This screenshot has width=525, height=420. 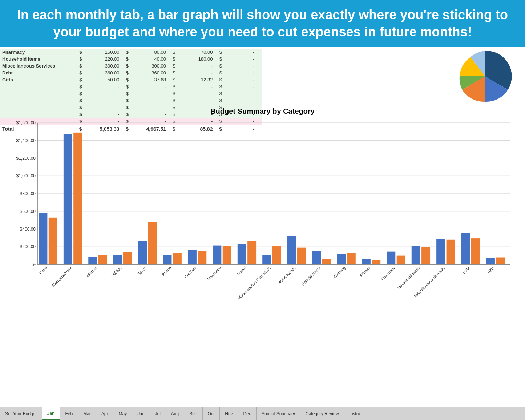 What do you see at coordinates (166, 271) in the screenshot?
I see `svg-text: Phone` at bounding box center [166, 271].